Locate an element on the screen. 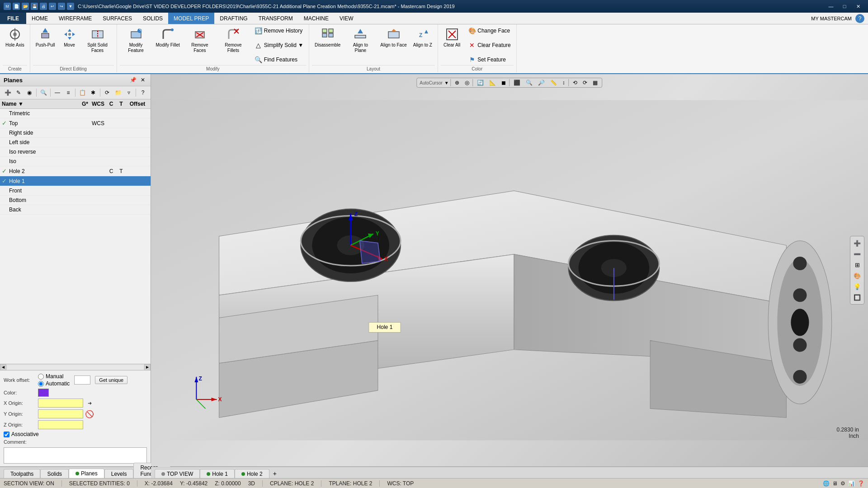  menu-transform: TRANSFORM is located at coordinates (276, 18).